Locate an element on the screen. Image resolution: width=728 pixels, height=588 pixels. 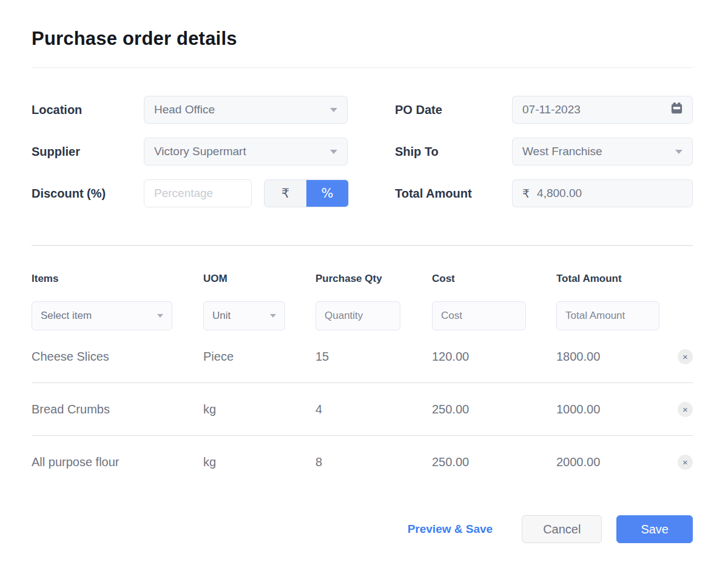
item-name-cell: Cheese Slices is located at coordinates (118, 356).